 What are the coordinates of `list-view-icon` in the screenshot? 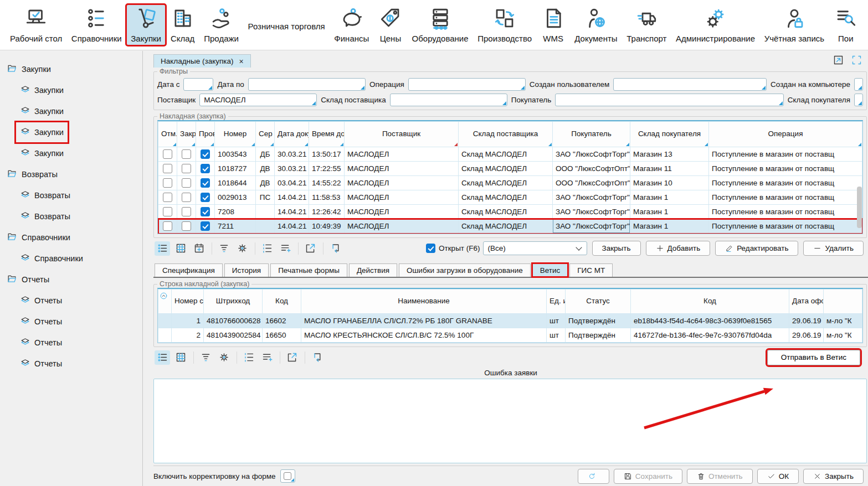 It's located at (162, 249).